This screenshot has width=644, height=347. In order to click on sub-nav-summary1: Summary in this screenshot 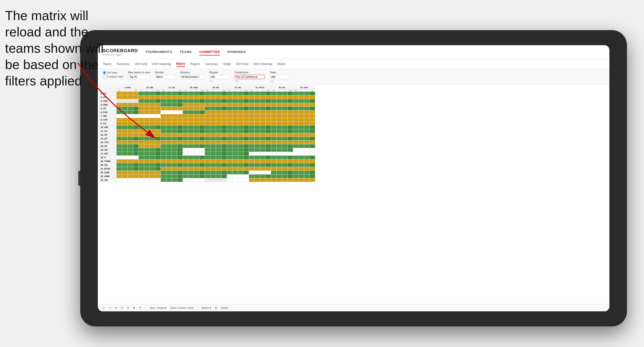, I will do `click(123, 64)`.